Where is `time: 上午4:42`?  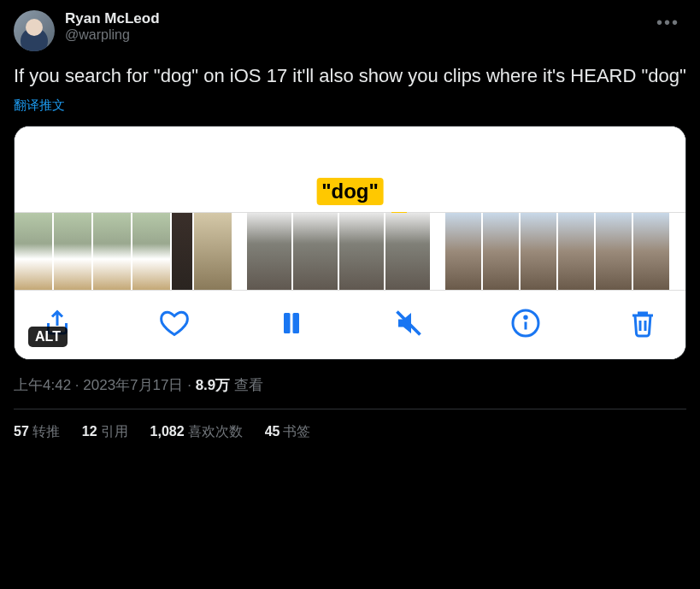
time: 上午4:42 is located at coordinates (43, 385).